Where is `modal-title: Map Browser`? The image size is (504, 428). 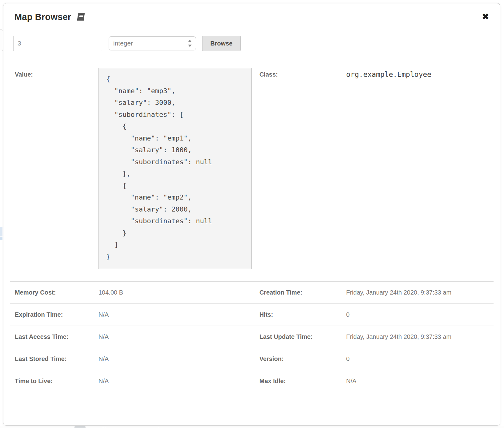
modal-title: Map Browser is located at coordinates (43, 17).